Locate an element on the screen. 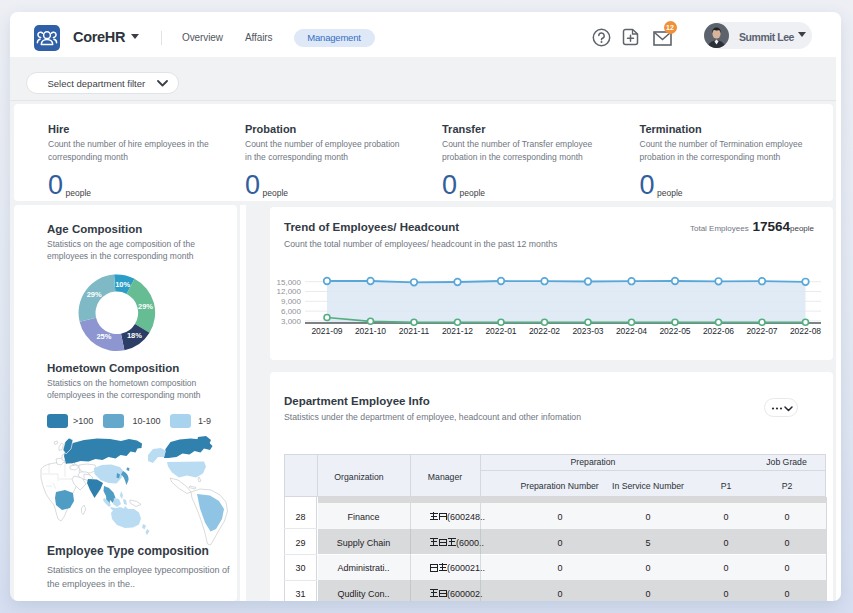 The width and height of the screenshot is (853, 613). svg-text: 10% is located at coordinates (122, 284).